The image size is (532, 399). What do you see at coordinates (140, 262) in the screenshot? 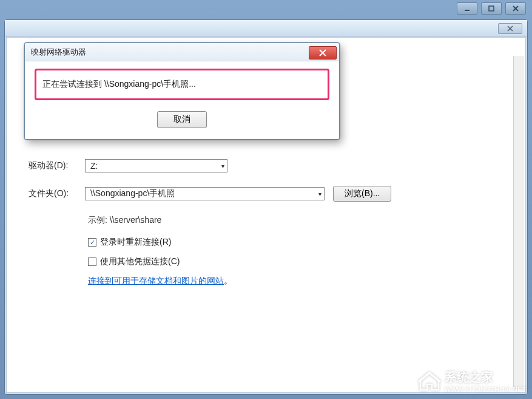
I see `other-creds-label: 使用其他凭据连接(C)` at bounding box center [140, 262].